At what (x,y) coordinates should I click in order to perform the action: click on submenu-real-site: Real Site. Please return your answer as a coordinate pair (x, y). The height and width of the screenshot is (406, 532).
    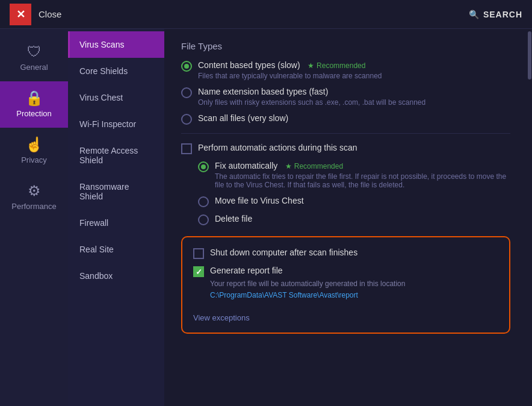
    Looking at the image, I should click on (116, 249).